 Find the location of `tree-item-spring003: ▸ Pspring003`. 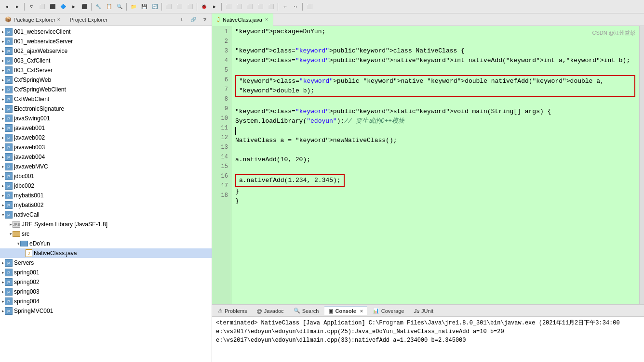

tree-item-spring003: ▸ Pspring003 is located at coordinates (106, 292).